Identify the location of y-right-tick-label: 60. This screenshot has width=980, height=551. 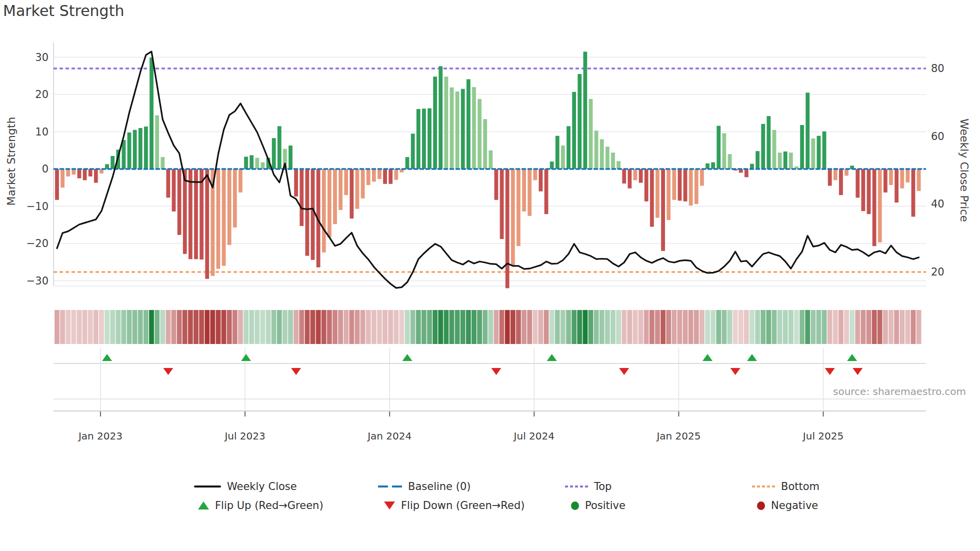
(938, 136).